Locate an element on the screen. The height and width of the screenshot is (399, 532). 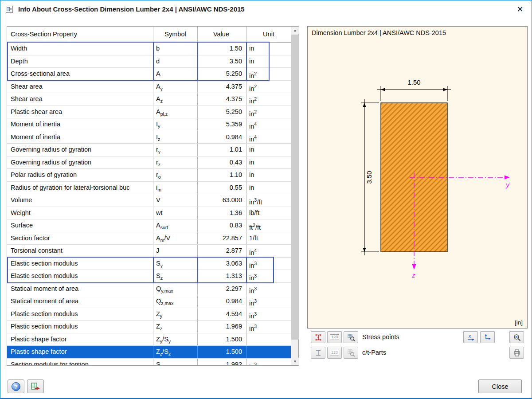
cell-symbol: Zy/Sy is located at coordinates (176, 340).